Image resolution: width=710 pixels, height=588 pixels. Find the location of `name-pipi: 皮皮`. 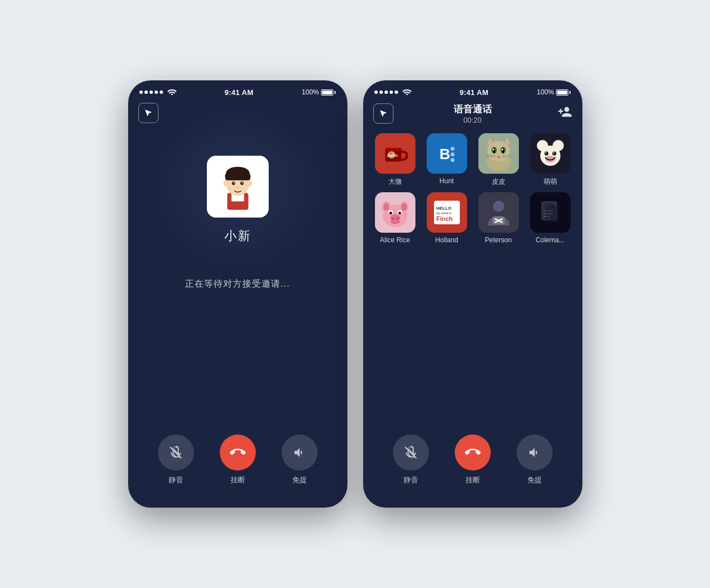

name-pipi: 皮皮 is located at coordinates (499, 182).